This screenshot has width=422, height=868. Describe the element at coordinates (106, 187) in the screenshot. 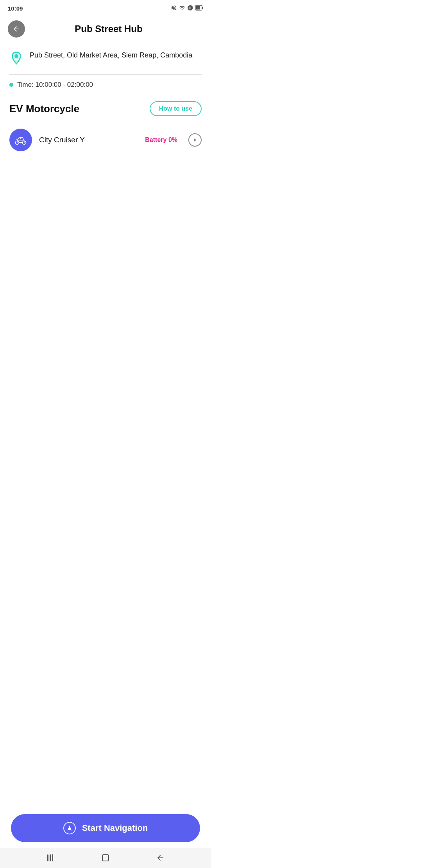

I see `bottom-spacer` at that location.